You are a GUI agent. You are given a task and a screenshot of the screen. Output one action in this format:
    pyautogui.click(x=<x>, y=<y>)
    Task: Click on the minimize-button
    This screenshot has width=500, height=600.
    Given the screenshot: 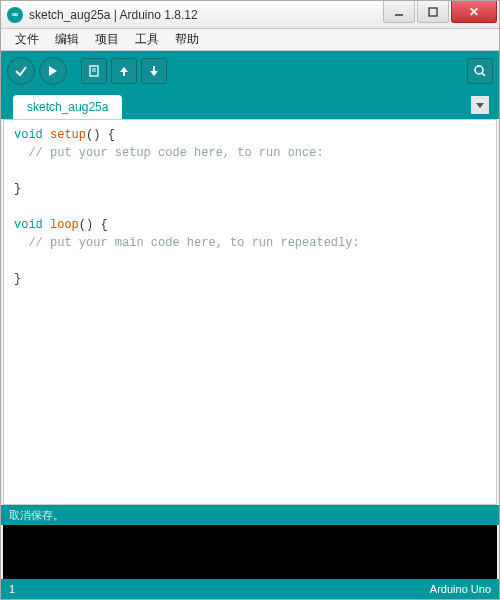 What is the action you would take?
    pyautogui.click(x=399, y=12)
    